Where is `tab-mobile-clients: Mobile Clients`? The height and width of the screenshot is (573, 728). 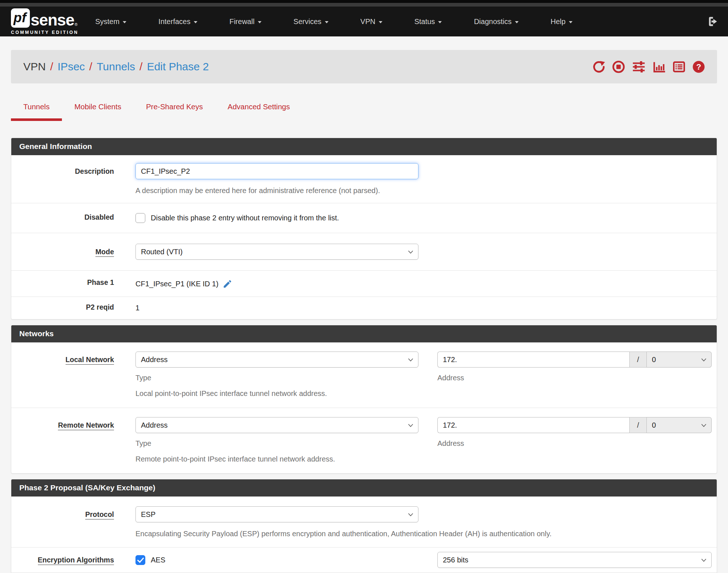 tab-mobile-clients: Mobile Clients is located at coordinates (98, 109).